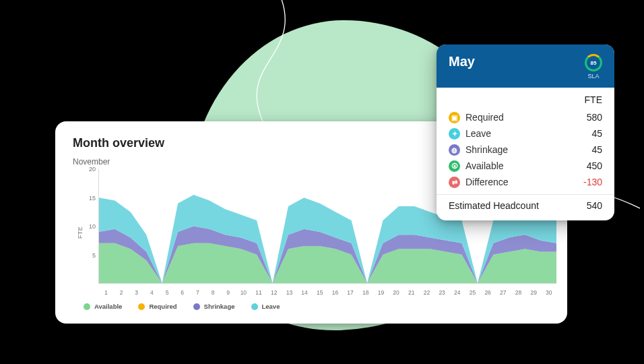 This screenshot has width=644, height=364. What do you see at coordinates (485, 166) in the screenshot?
I see `detail-row-label: Available` at bounding box center [485, 166].